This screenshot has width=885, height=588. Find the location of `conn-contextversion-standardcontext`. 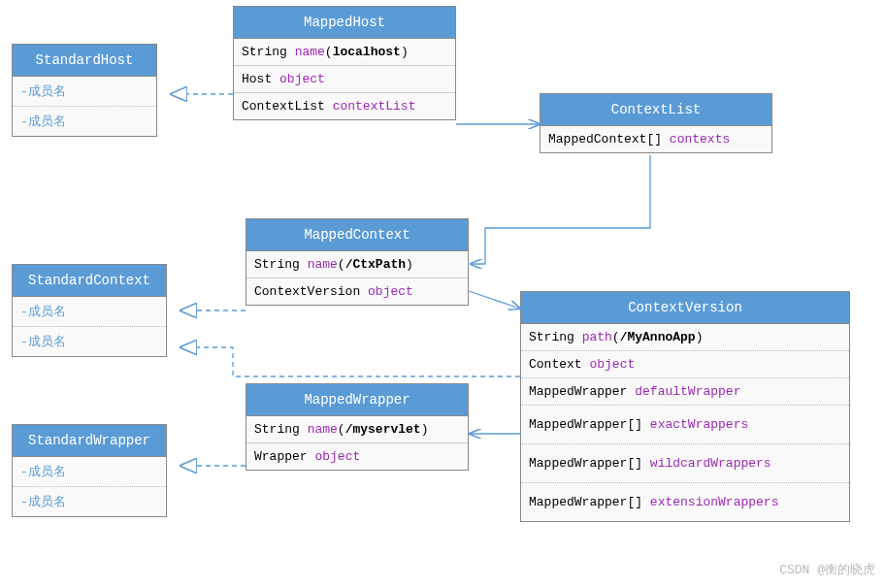

conn-contextversion-standardcontext is located at coordinates (350, 362).